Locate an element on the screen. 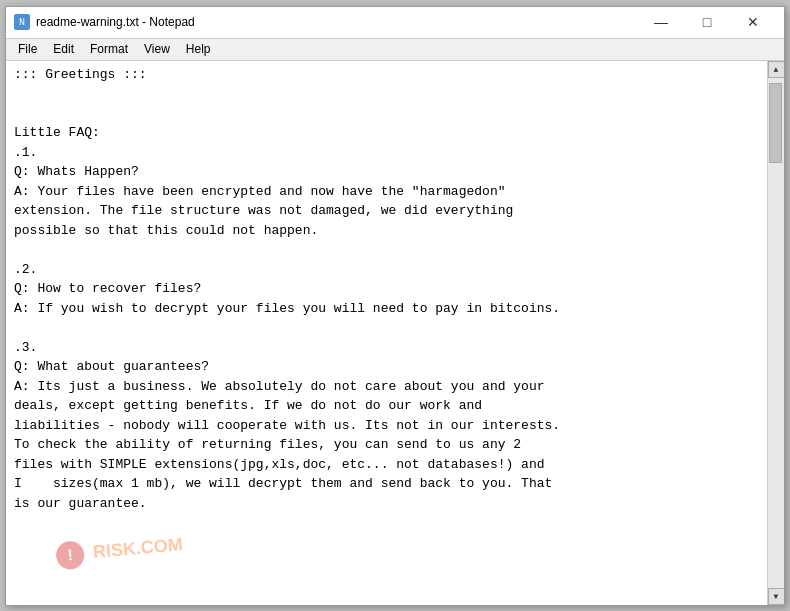 This screenshot has width=790, height=611. scrollbar: ▲ ▼ is located at coordinates (776, 333).